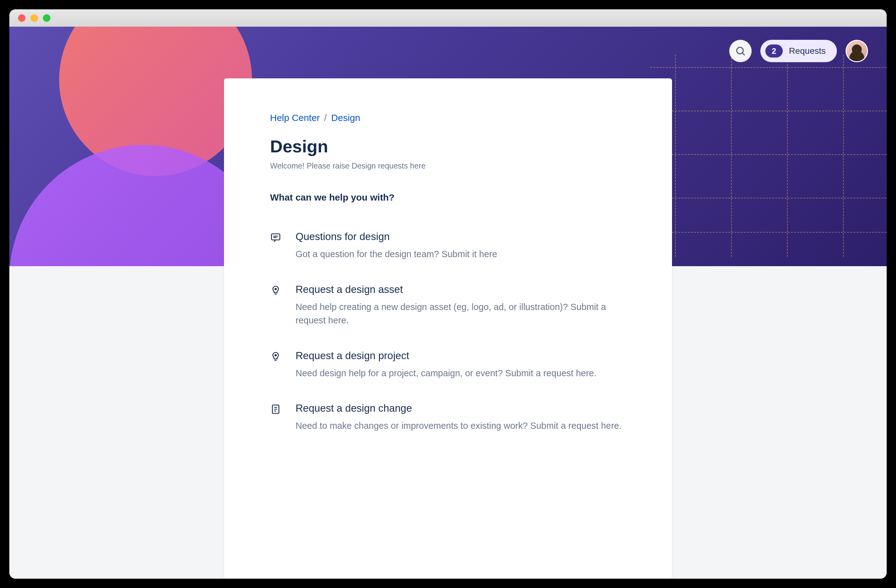 The width and height of the screenshot is (896, 588). Describe the element at coordinates (741, 51) in the screenshot. I see `search-button` at that location.